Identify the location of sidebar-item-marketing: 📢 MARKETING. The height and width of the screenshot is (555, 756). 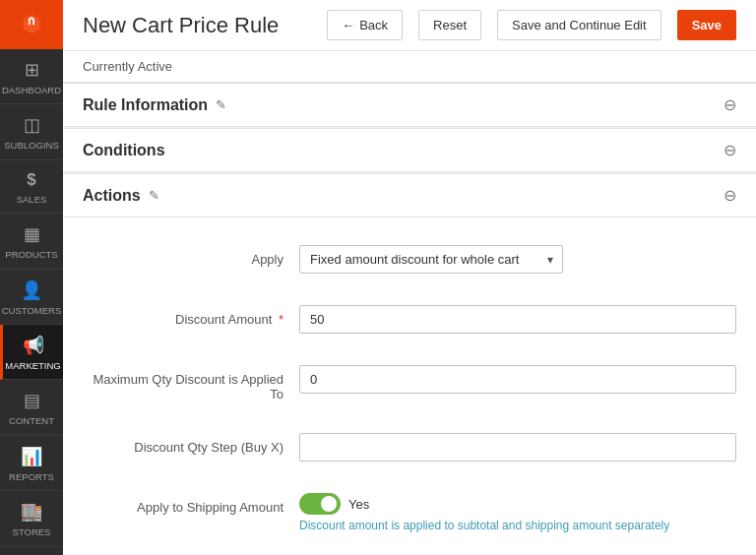
(32, 352).